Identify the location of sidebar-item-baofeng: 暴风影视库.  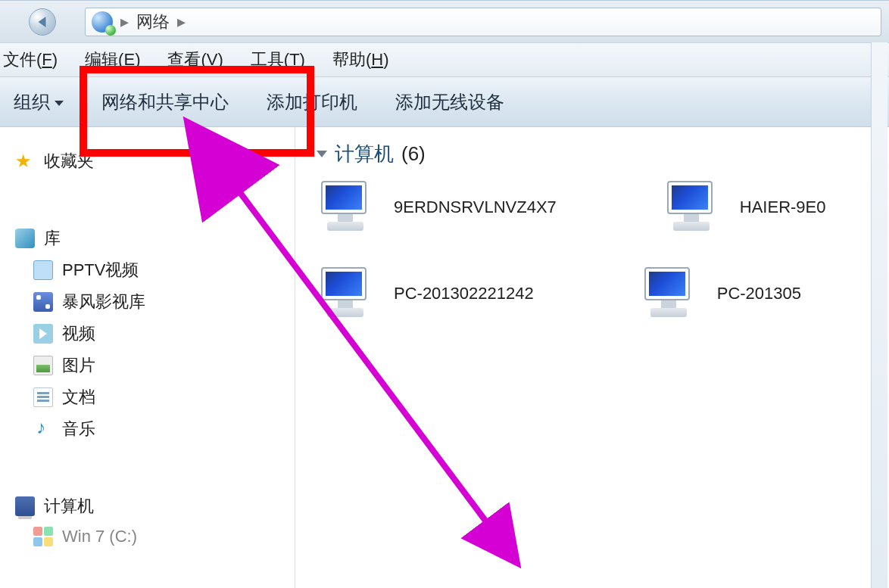
(153, 302).